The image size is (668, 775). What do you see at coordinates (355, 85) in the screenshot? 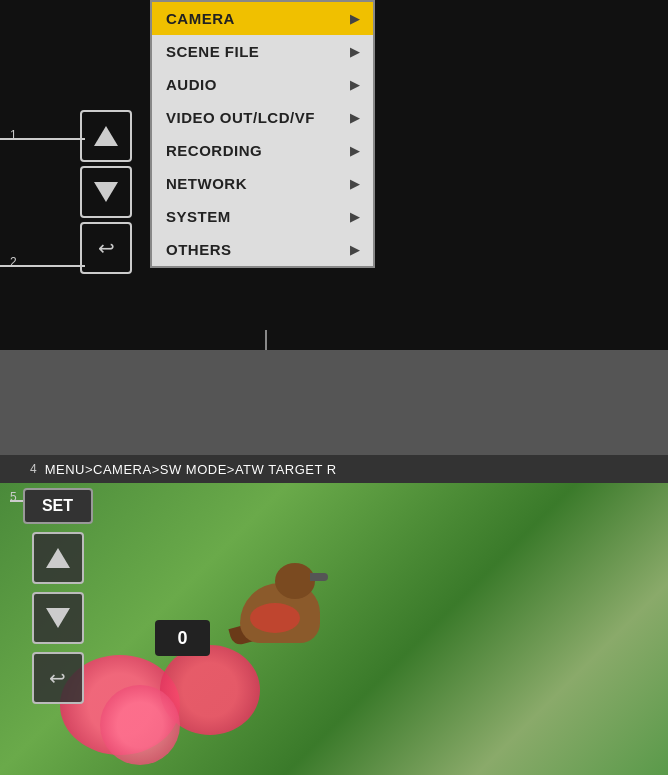
I see `menu-arrow-audio: ▶` at bounding box center [355, 85].